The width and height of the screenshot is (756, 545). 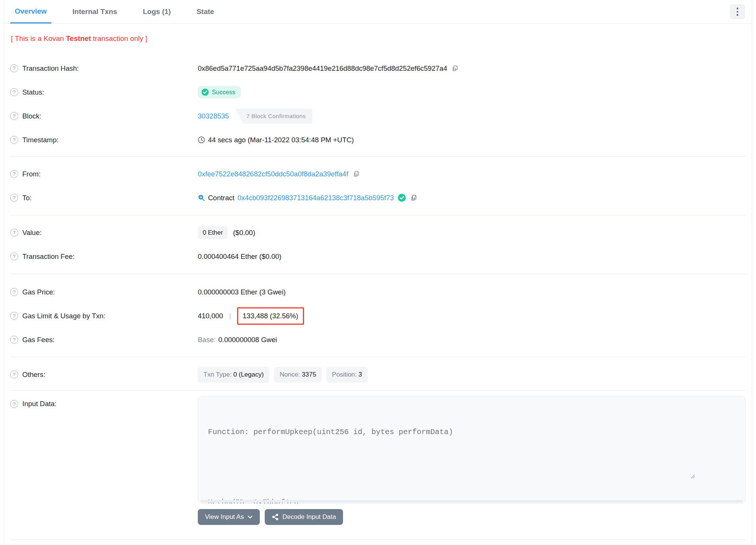 What do you see at coordinates (221, 198) in the screenshot?
I see `to-type: Contract` at bounding box center [221, 198].